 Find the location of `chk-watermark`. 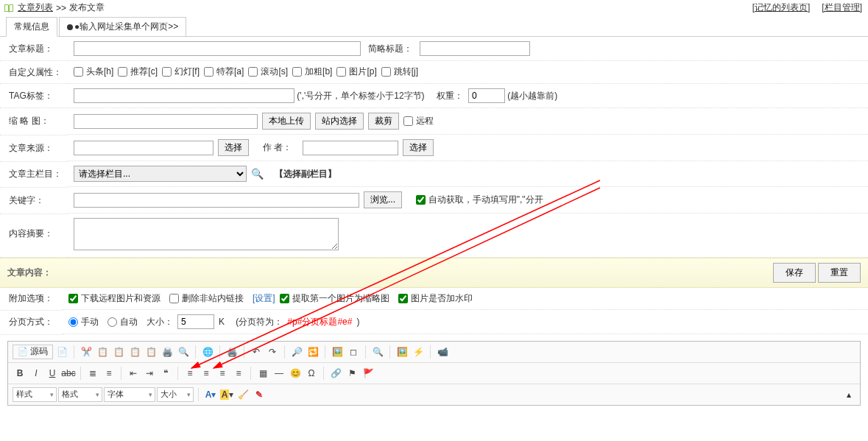

chk-watermark is located at coordinates (403, 299).